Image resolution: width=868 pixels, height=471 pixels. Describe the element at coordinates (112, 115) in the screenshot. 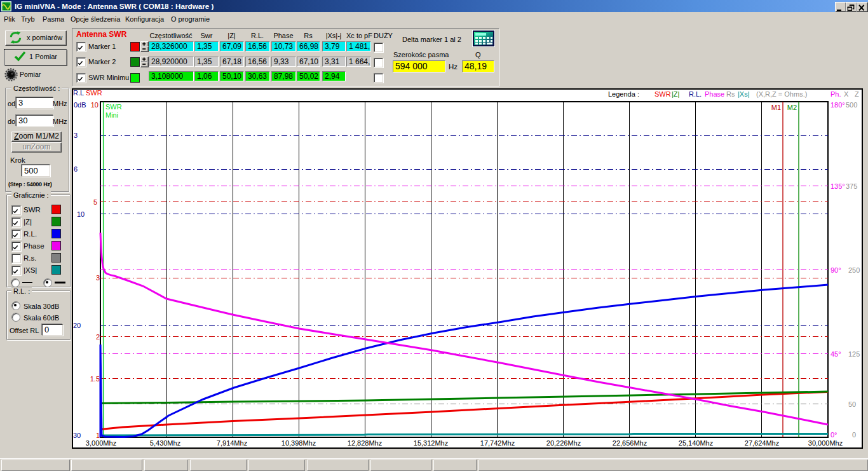

I see `svg-text: Mini` at that location.